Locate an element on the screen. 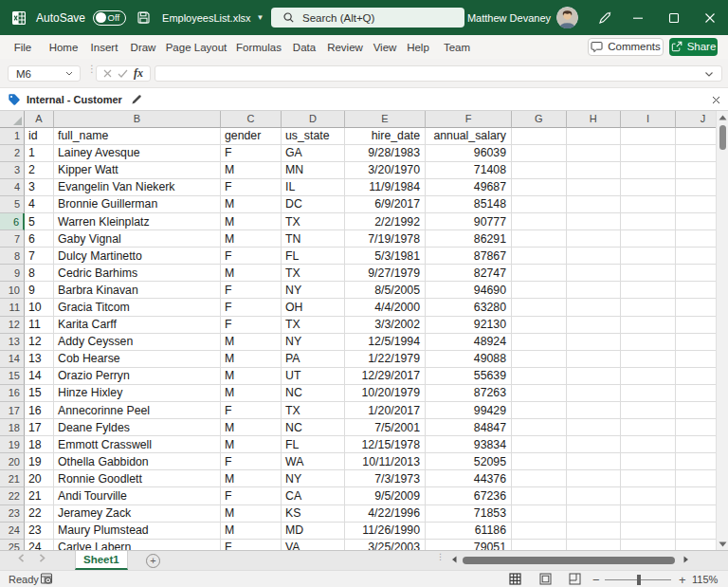  cell-B14: Cob Hearse is located at coordinates (137, 359).